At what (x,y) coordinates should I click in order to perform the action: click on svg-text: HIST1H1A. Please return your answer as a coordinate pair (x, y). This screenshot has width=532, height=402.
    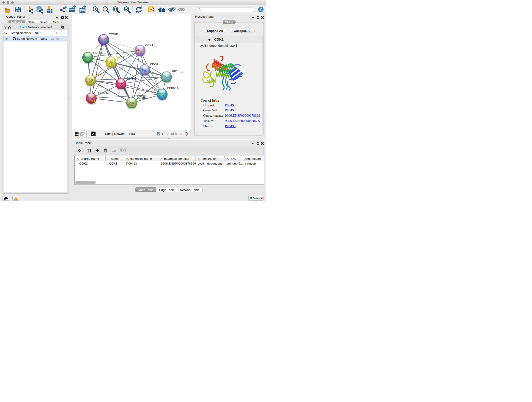
    Looking at the image, I should click on (103, 93).